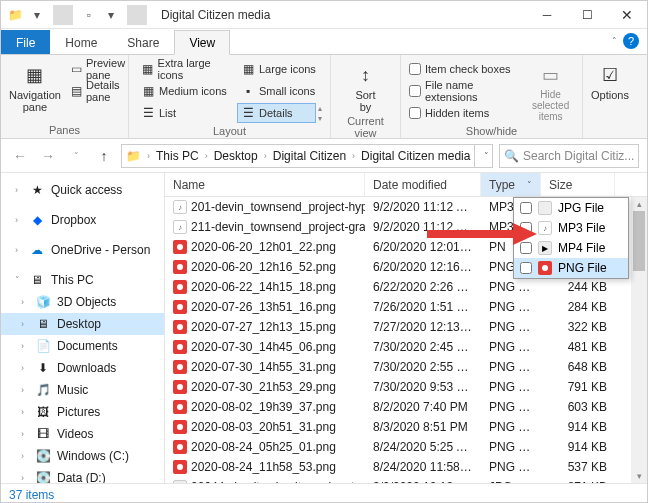 Image resolution: width=648 pixels, height=503 pixels. I want to click on breadcrumb-dropdown-icon: ˅, so click(484, 156).